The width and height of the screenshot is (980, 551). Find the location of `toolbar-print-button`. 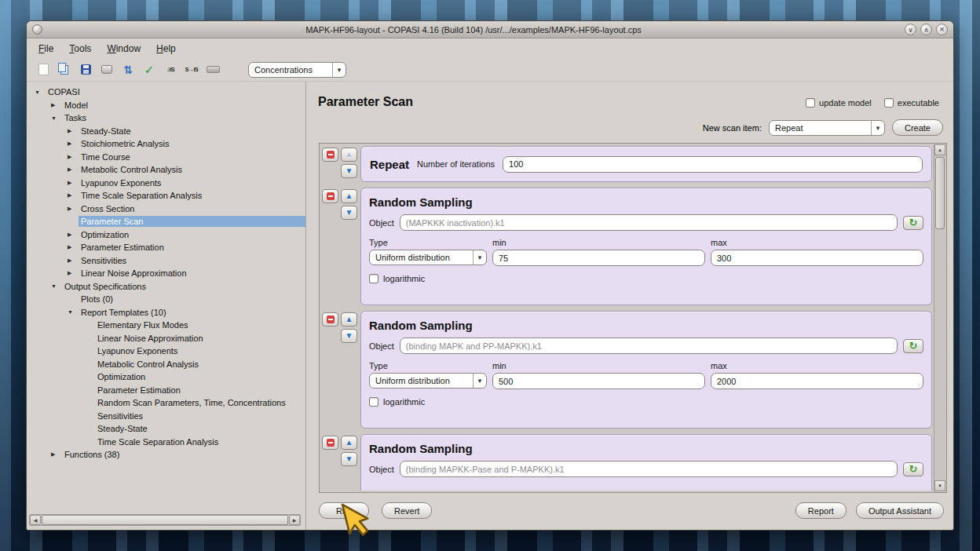

toolbar-print-button is located at coordinates (107, 70).